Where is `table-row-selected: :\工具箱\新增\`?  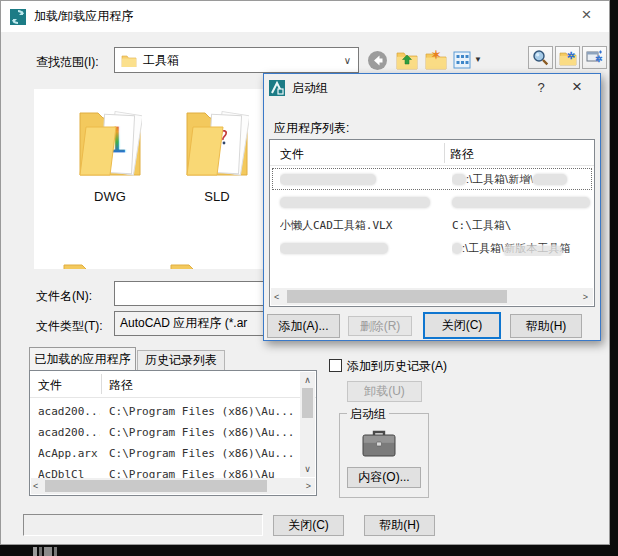 table-row-selected: :\工具箱\新增\ is located at coordinates (432, 179).